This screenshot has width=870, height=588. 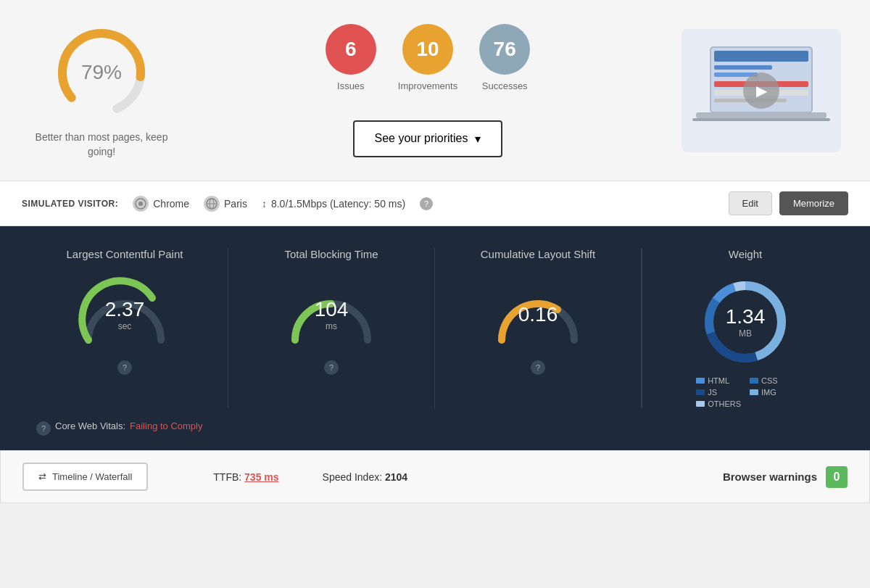 What do you see at coordinates (351, 58) in the screenshot?
I see `issues-badge: 6 Issues` at bounding box center [351, 58].